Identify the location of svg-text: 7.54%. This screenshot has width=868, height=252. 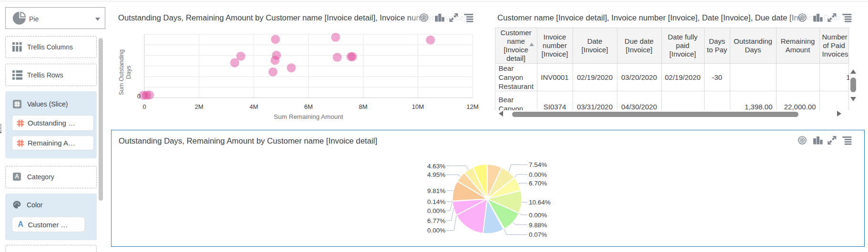
(538, 165).